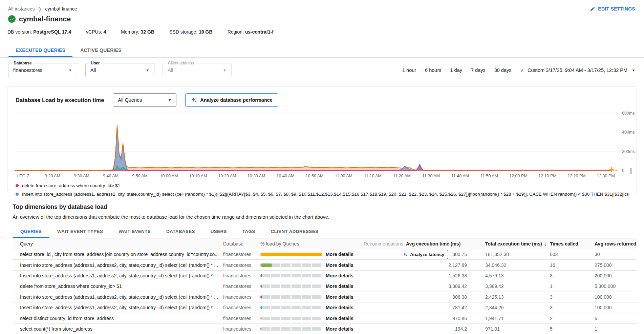 The height and width of the screenshot is (334, 644). What do you see at coordinates (28, 70) in the screenshot?
I see `filter-value: financestores` at bounding box center [28, 70].